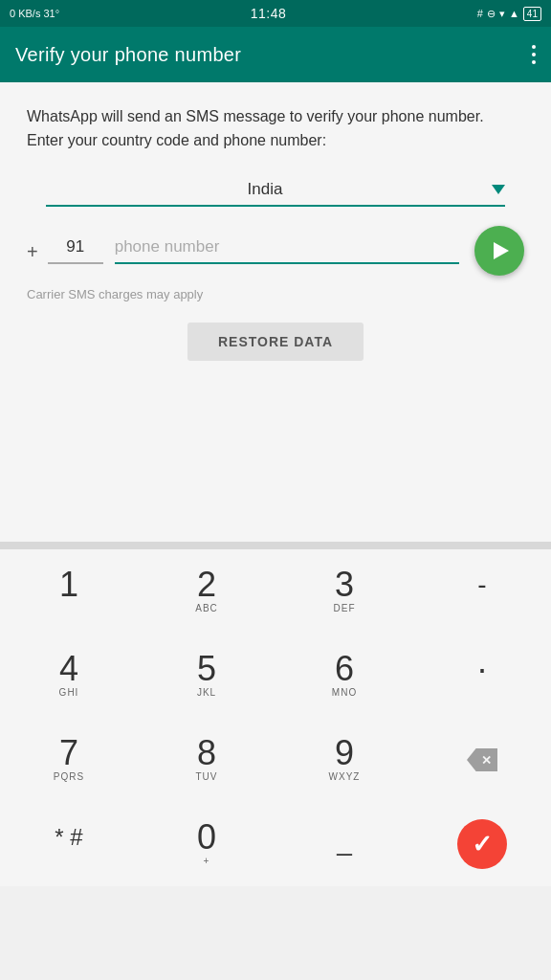 Image resolution: width=551 pixels, height=980 pixels. Describe the element at coordinates (515, 13) in the screenshot. I see `signal-icon: ▲` at that location.